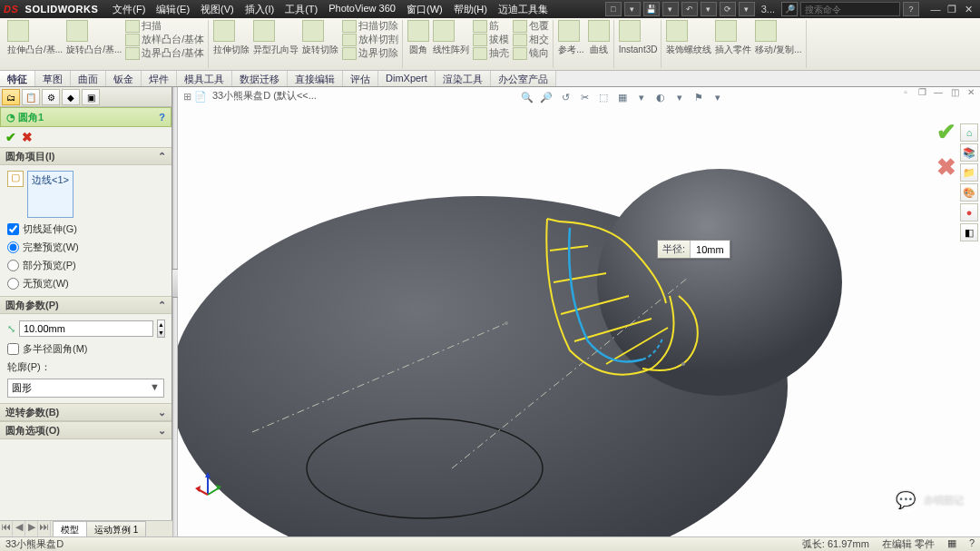 Image resolution: width=980 pixels, height=551 pixels. I want to click on full-preview-radio: 完整预览(W), so click(85, 247).